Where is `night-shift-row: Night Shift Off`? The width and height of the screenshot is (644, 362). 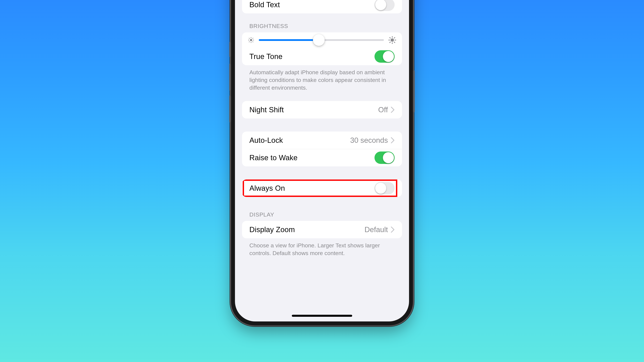
night-shift-row: Night Shift Off is located at coordinates (322, 110).